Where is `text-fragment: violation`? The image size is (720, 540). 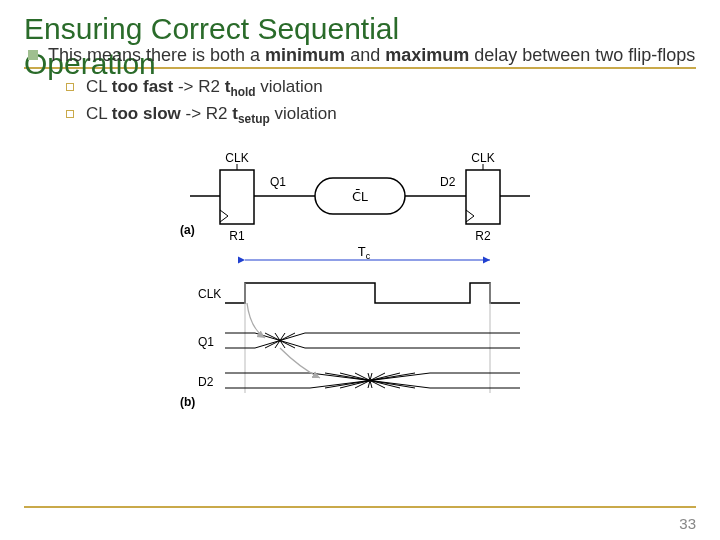
text-fragment: violation is located at coordinates (304, 114).